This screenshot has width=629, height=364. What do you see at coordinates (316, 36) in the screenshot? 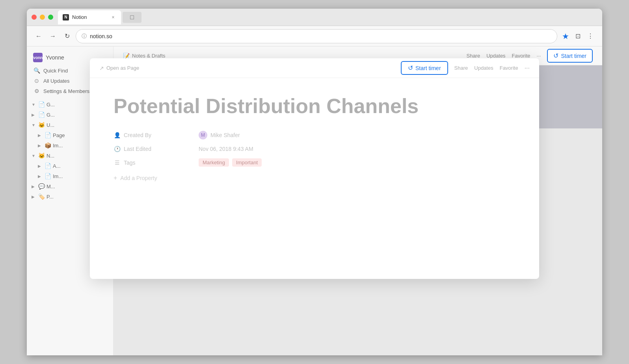
I see `address-bar: ⓘ notion.so` at bounding box center [316, 36].